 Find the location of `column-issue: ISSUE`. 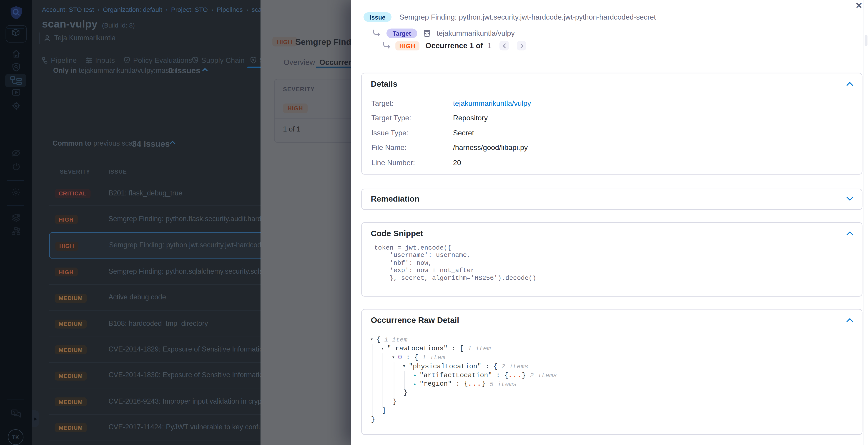

column-issue: ISSUE is located at coordinates (118, 171).